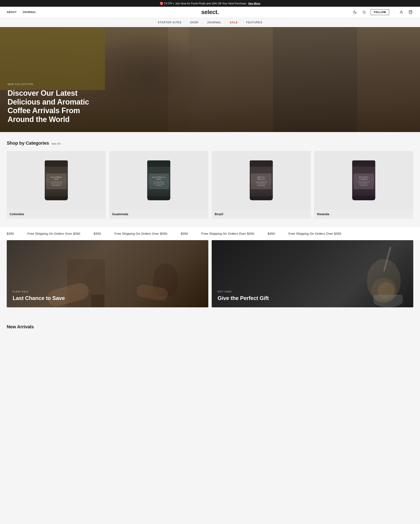  Describe the element at coordinates (56, 181) in the screenshot. I see `bag-label: COLOMBIA DIN A smooth blend withnotes of…` at that location.